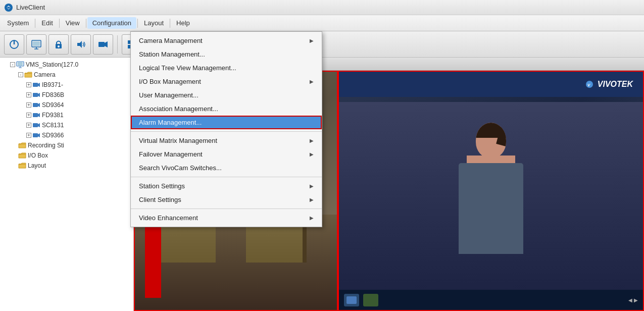 The width and height of the screenshot is (644, 311). I want to click on menu-user-management: User Management..., so click(226, 95).